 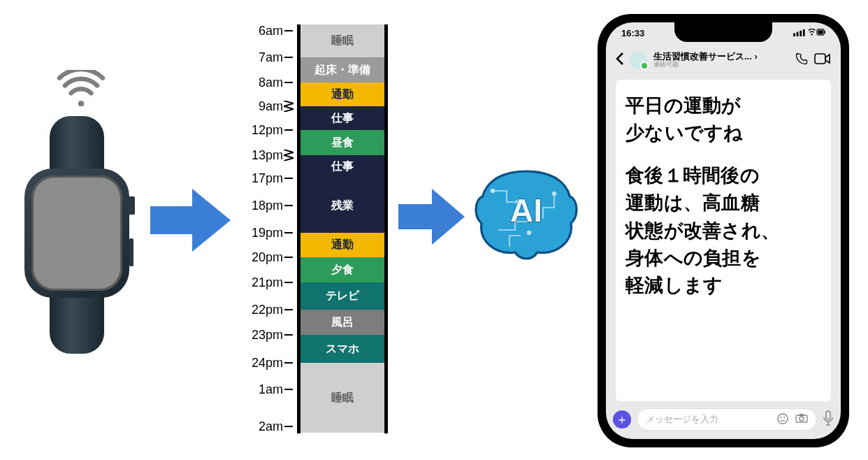 I want to click on time-tick: 23pm, so click(x=264, y=336).